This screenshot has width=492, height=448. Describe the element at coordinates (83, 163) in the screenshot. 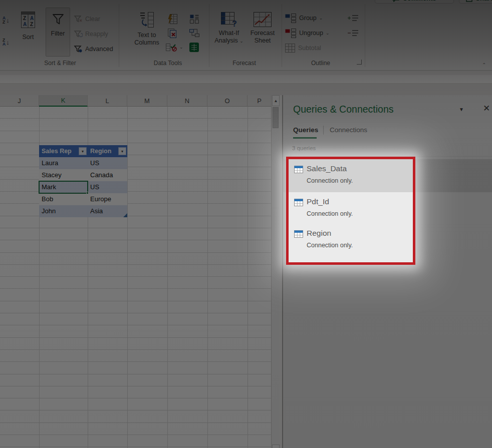

I see `table-row: Laura US` at that location.